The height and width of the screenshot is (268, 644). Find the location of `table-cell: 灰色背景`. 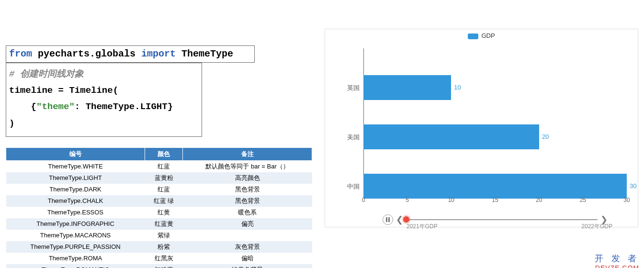

table-cell: 灰色背景 is located at coordinates (248, 247).